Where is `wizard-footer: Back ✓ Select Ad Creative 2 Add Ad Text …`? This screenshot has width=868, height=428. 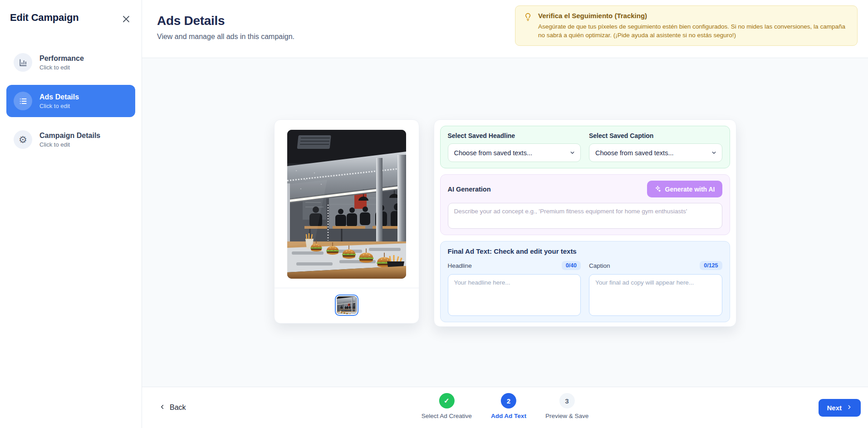
wizard-footer: Back ✓ Select Ad Creative 2 Add Ad Text … is located at coordinates (505, 408).